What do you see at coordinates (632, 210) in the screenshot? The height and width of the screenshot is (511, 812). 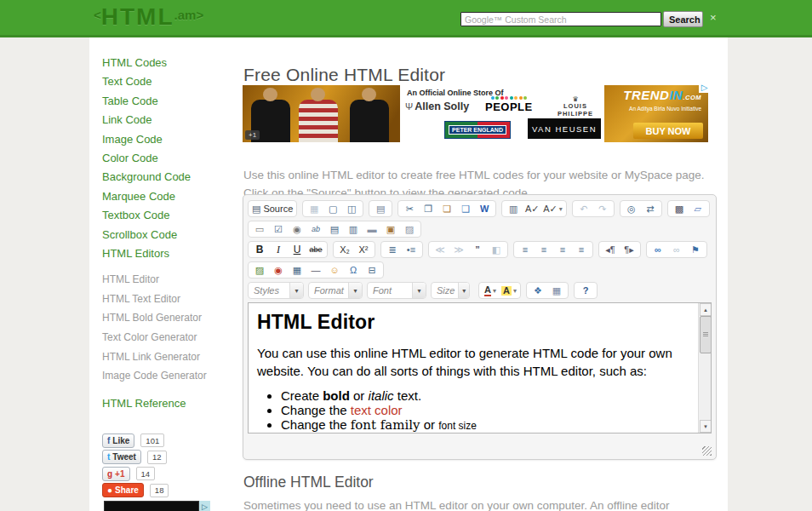 I see `find-icon: ◎` at bounding box center [632, 210].